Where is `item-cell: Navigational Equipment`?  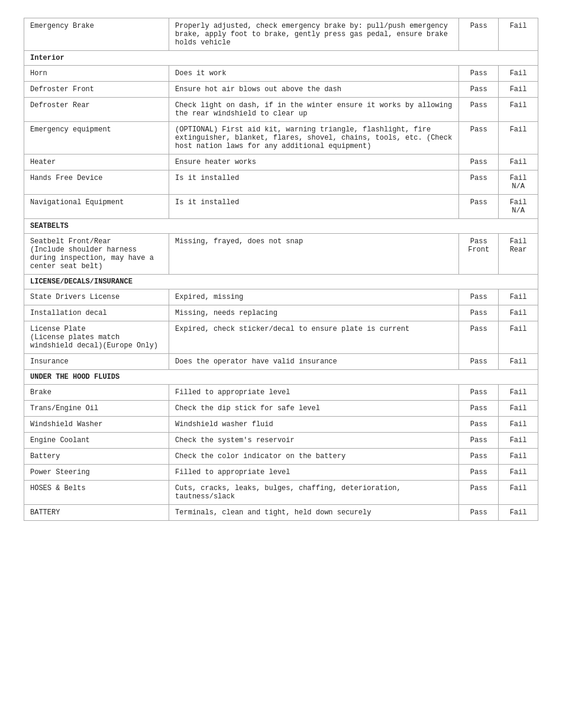
item-cell: Navigational Equipment is located at coordinates (97, 207).